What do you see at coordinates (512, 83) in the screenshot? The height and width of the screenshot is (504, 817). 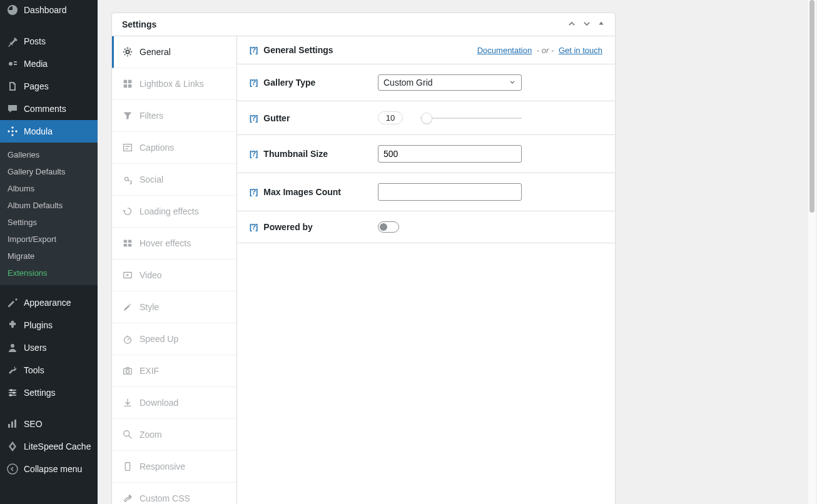 I see `chevron-down-icon` at bounding box center [512, 83].